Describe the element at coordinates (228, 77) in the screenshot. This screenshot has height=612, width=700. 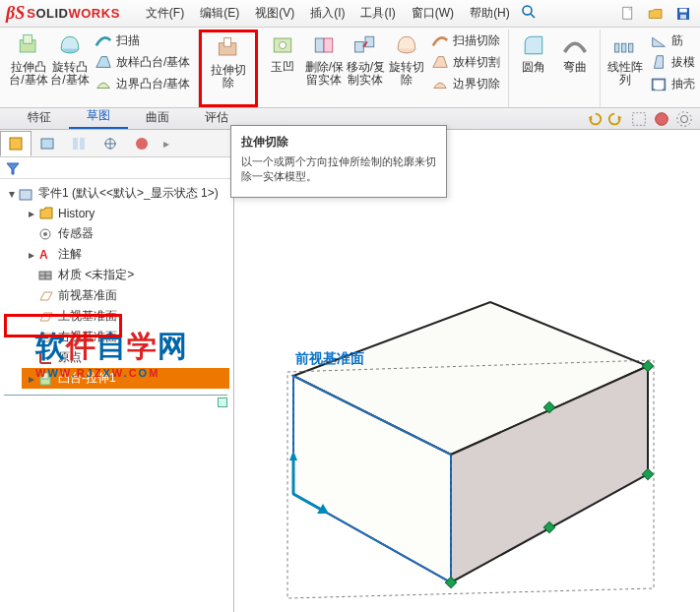
I see `extrude-cut-label: 拉伸切除` at that location.